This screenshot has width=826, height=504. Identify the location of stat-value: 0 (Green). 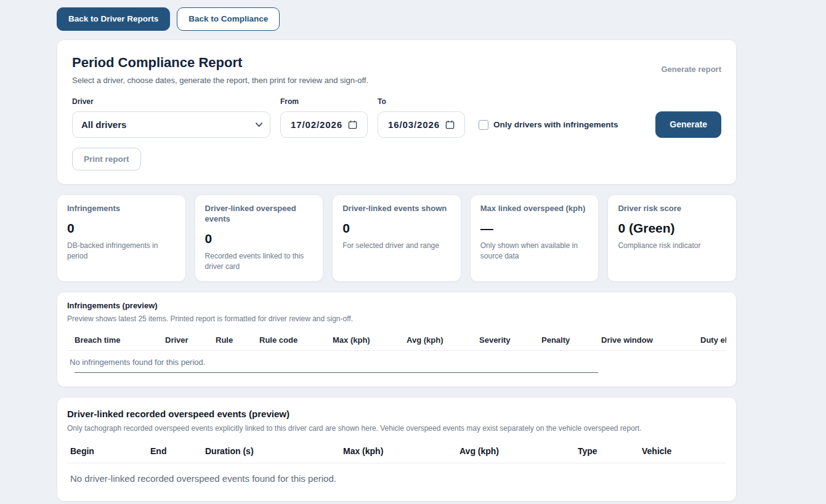
(672, 228).